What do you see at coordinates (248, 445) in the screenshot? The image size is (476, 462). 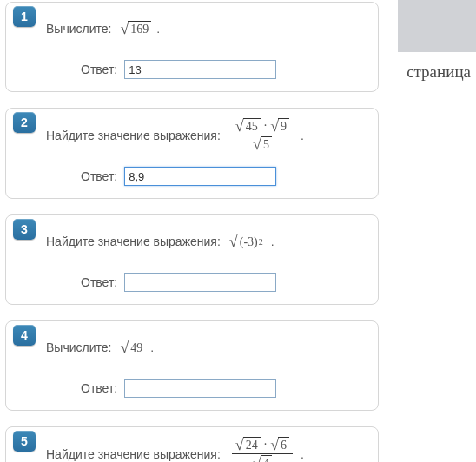 I see `sqrt-expr: √24` at bounding box center [248, 445].